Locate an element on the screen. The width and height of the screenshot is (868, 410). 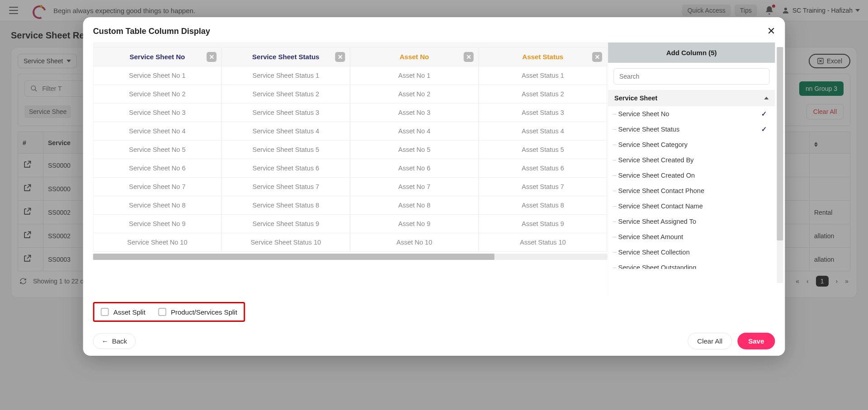
preview-cell: Service Sheet No 5 is located at coordinates (157, 150).